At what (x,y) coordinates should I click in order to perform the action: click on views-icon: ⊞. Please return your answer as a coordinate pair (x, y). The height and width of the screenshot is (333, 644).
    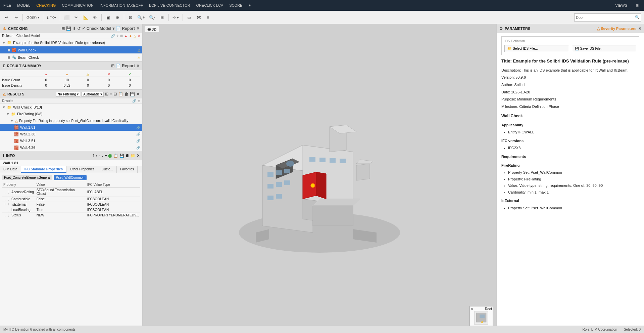
    Looking at the image, I should click on (637, 5).